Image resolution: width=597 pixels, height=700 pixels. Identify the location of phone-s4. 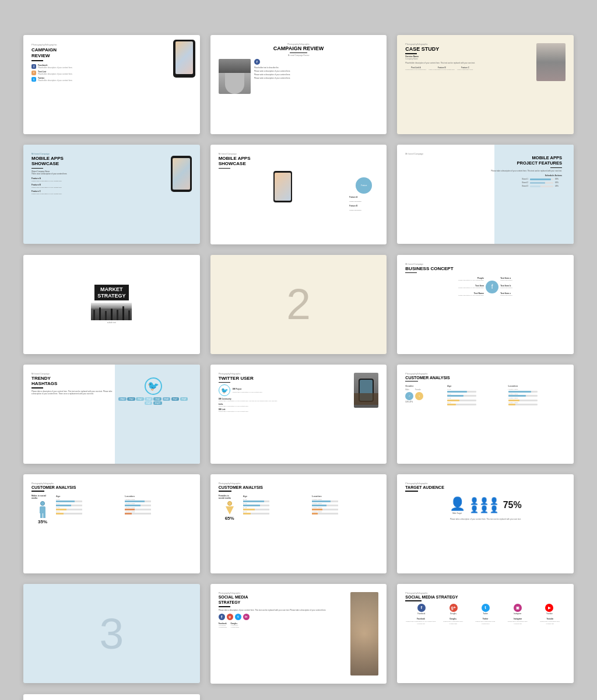
(181, 174).